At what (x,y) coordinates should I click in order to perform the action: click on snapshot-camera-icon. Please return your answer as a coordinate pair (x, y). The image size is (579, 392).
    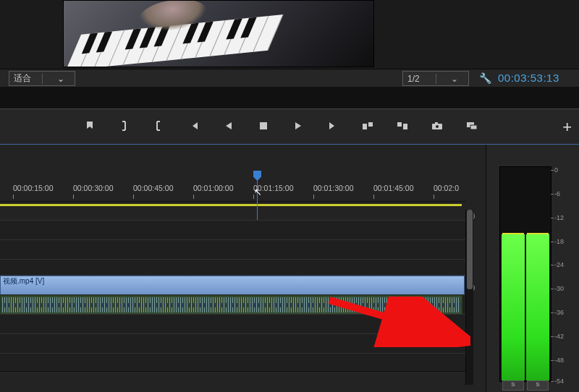
    Looking at the image, I should click on (437, 126).